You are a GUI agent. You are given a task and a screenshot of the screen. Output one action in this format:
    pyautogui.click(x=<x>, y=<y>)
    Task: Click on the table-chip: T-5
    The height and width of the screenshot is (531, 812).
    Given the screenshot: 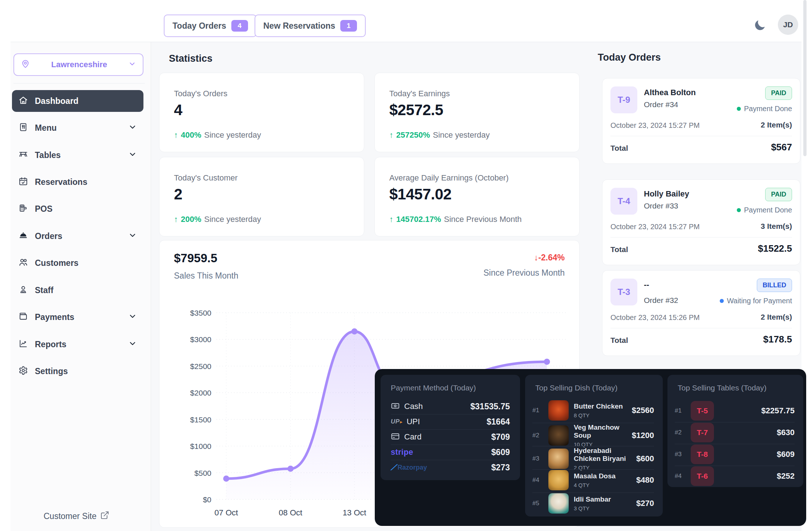 What is the action you would take?
    pyautogui.click(x=702, y=411)
    